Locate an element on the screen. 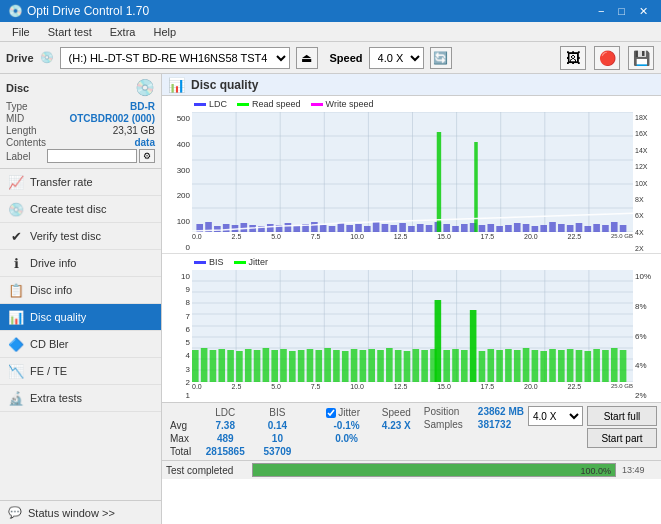 The height and width of the screenshot is (524, 661). sidebar-item-drive-info: ℹ Drive info is located at coordinates (80, 264).